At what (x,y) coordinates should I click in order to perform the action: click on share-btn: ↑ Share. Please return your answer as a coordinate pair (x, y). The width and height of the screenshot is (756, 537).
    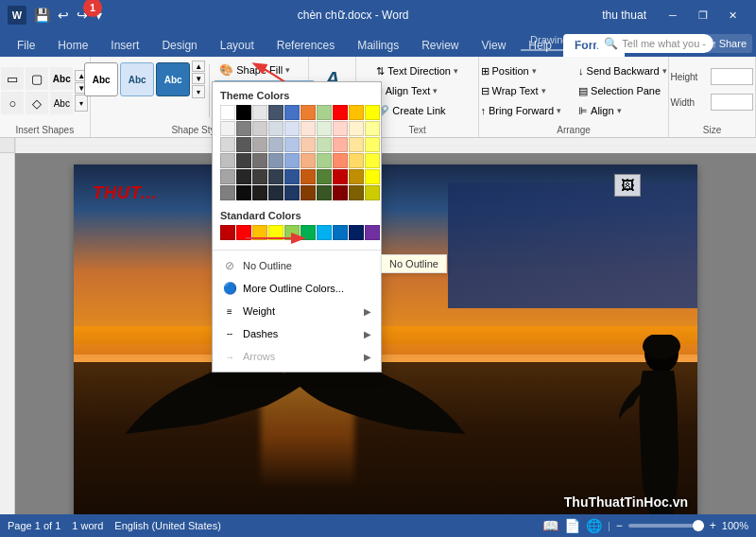
    Looking at the image, I should click on (730, 43).